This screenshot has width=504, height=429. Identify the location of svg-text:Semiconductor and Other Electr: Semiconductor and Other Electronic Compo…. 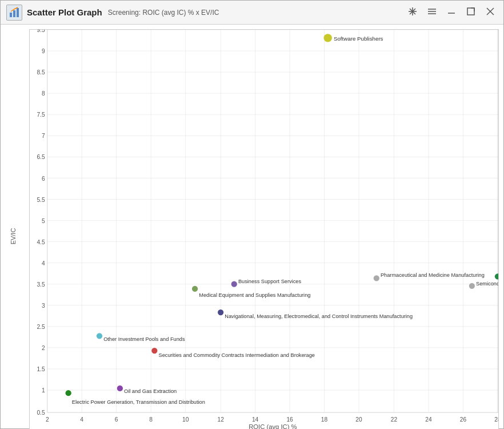
(487, 284).